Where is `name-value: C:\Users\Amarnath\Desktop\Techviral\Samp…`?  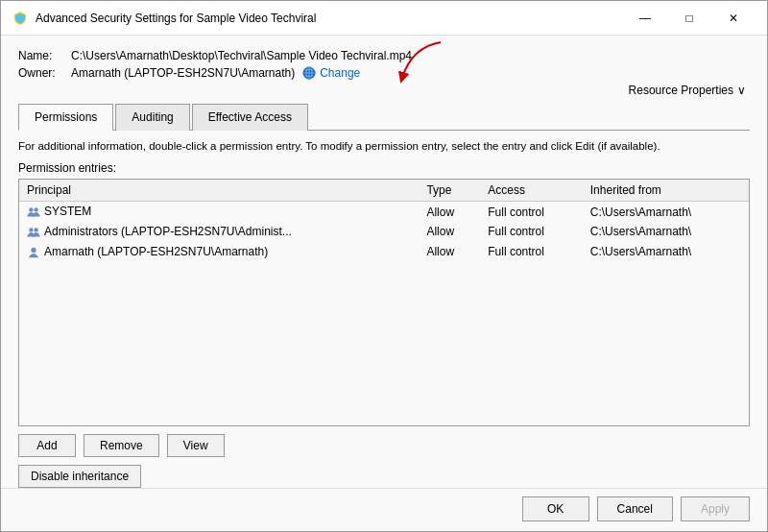
name-value: C:\Users\Amarnath\Desktop\Techviral\Samp… is located at coordinates (242, 56).